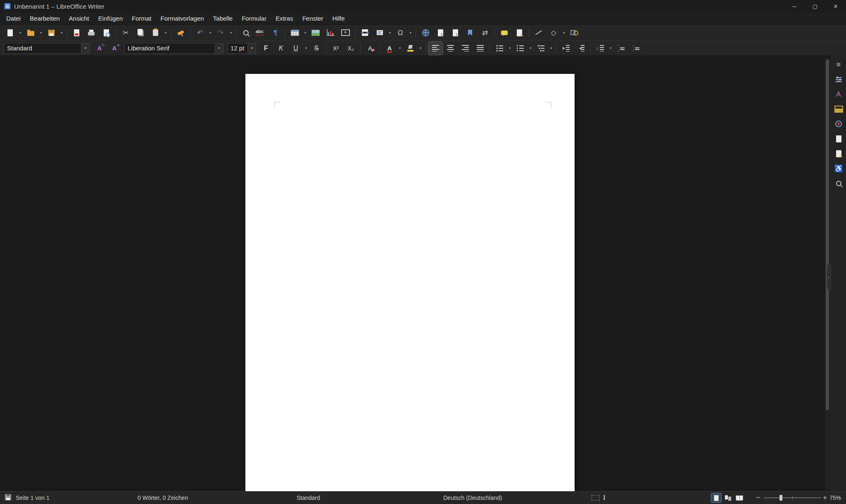 The image size is (846, 504). What do you see at coordinates (142, 18) in the screenshot?
I see `menu-format: Format` at bounding box center [142, 18].